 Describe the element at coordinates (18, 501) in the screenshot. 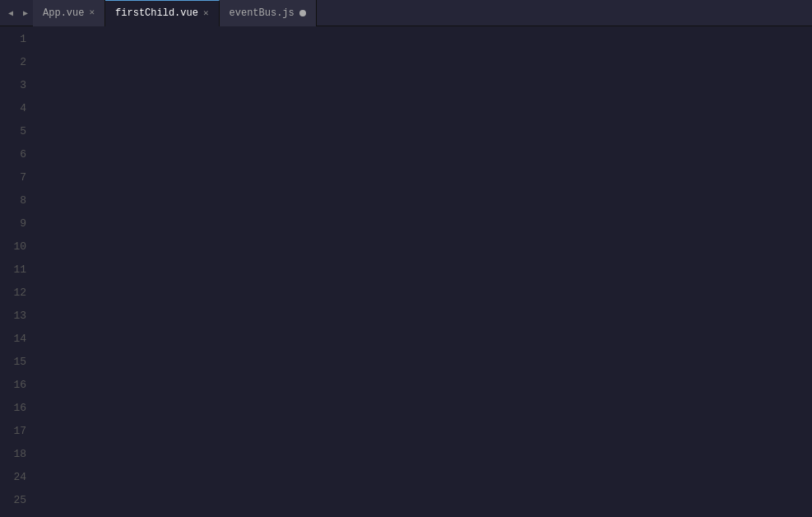

I see `line-num: 25` at that location.